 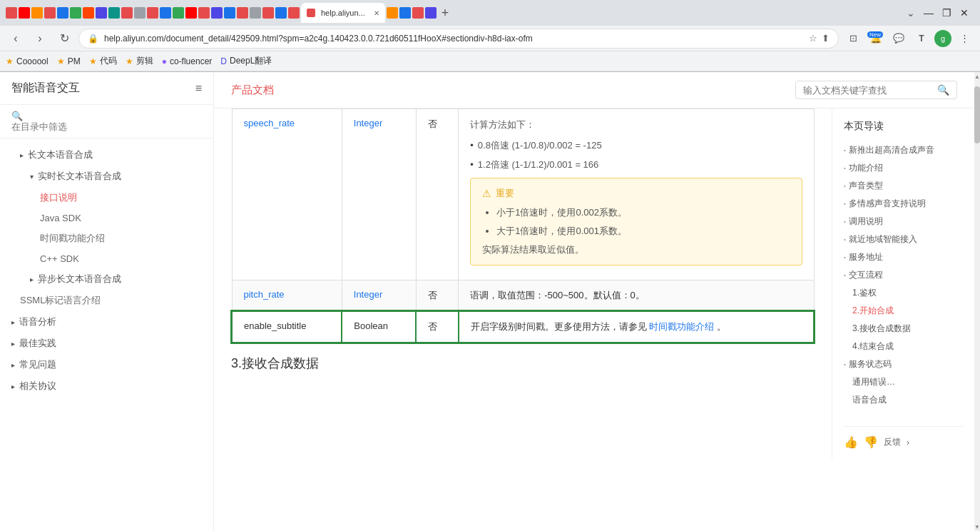 What do you see at coordinates (107, 343) in the screenshot?
I see `sidebar-item-best-practice: ▸ 最佳实践` at bounding box center [107, 343].